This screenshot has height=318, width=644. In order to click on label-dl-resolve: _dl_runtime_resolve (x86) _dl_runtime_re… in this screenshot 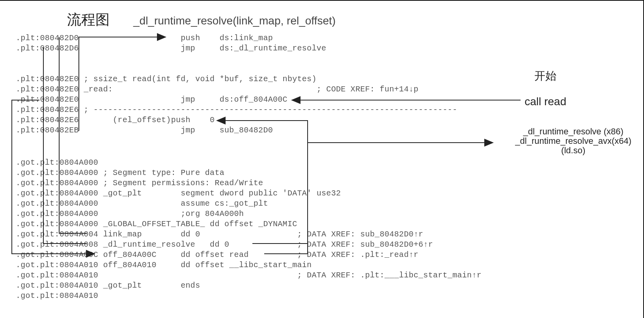, I will do `click(573, 141)`.